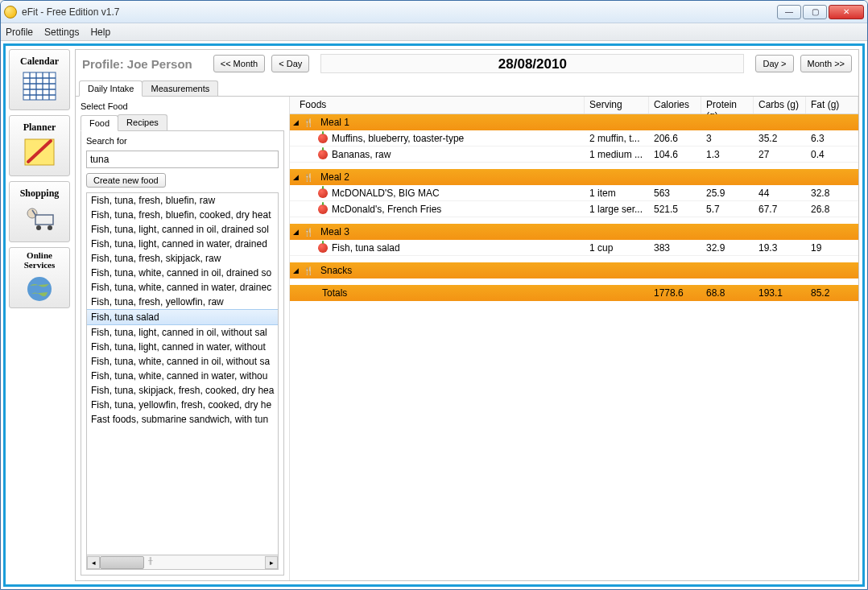  Describe the element at coordinates (182, 562) in the screenshot. I see `food-list-scrollbar: ◂ ╫ ▸` at that location.